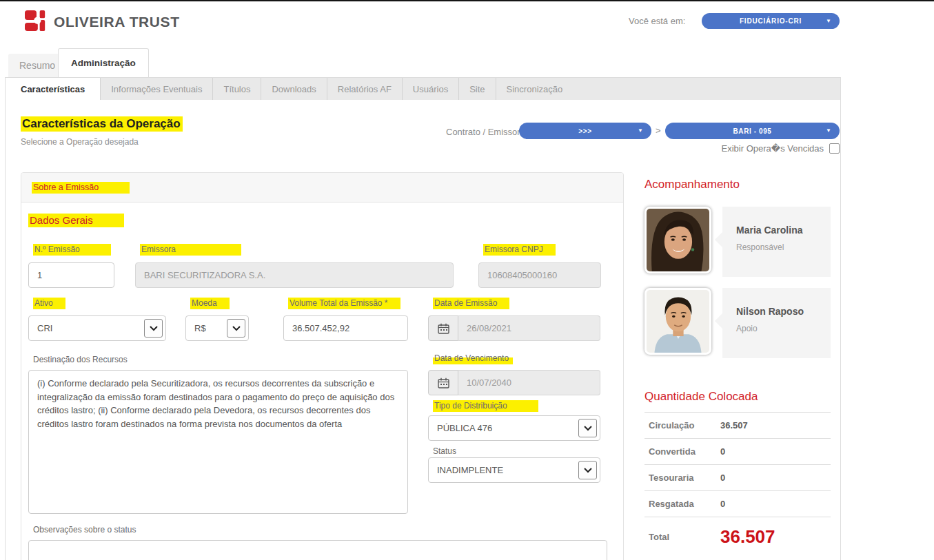 The image size is (934, 560). I want to click on context-dropdown-value: FIDUCIÁRIO-CRI, so click(771, 21).